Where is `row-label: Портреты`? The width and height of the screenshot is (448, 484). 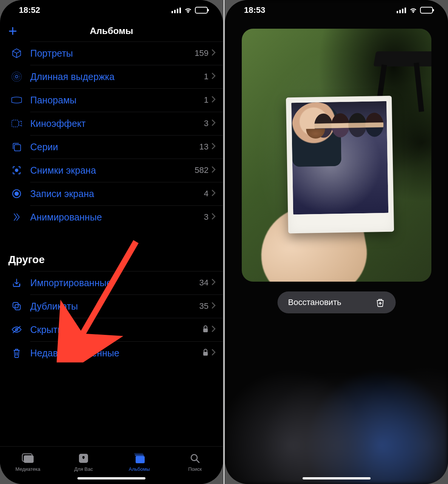
row-label: Портреты is located at coordinates (110, 54).